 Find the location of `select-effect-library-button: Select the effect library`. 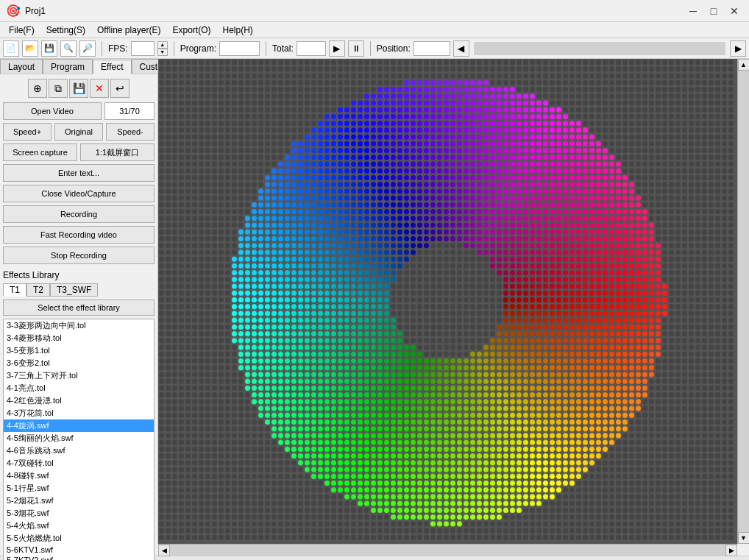

select-effect-library-button: Select the effect library is located at coordinates (79, 308).